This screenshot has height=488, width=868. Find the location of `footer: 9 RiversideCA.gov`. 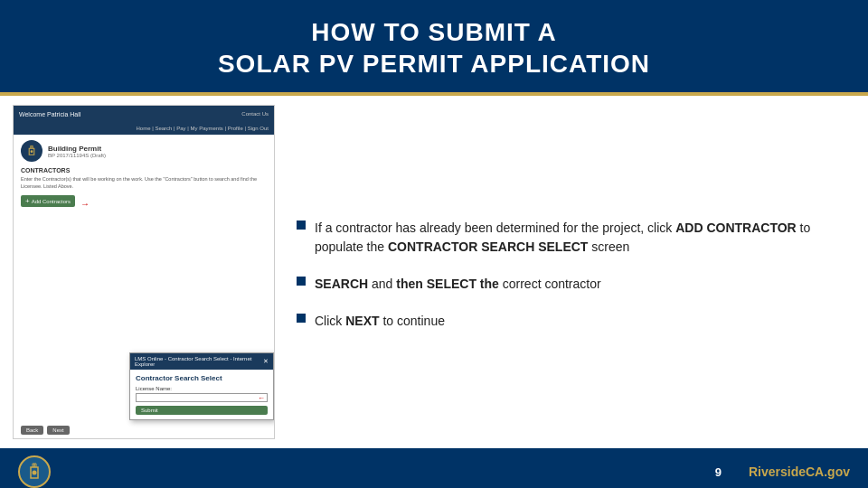

footer: 9 RiversideCA.gov is located at coordinates (434, 468).